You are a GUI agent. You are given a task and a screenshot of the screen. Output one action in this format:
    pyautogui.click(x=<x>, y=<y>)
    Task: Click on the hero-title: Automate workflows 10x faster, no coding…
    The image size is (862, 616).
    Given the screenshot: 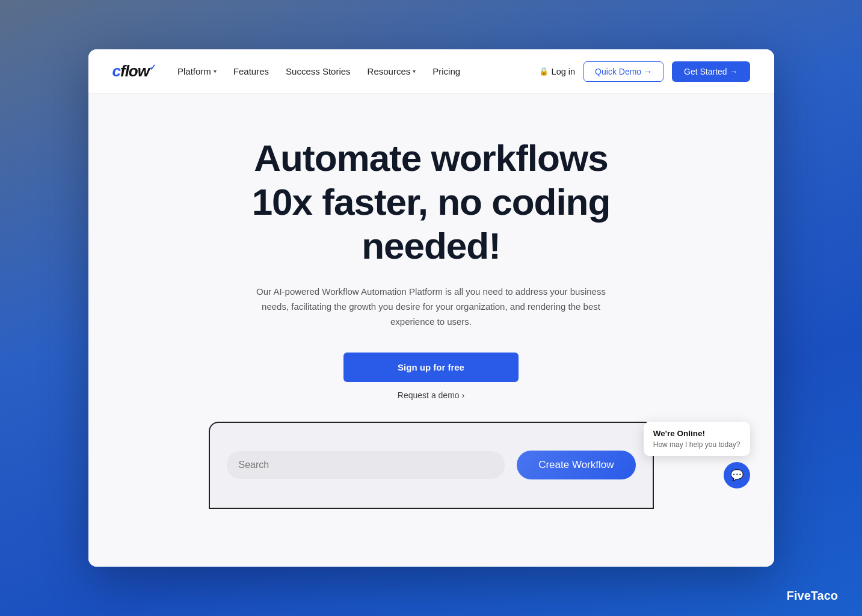 What is the action you would take?
    pyautogui.click(x=431, y=202)
    